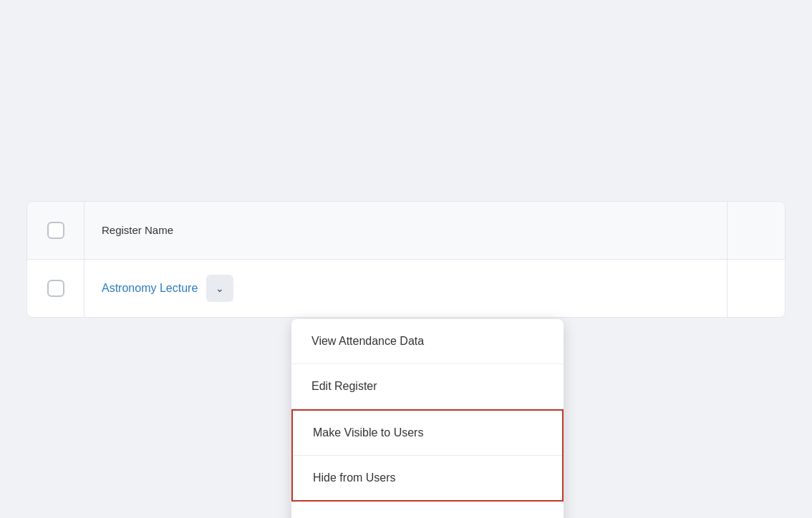  Describe the element at coordinates (427, 478) in the screenshot. I see `menu-item-hide-from-users: Hide from Users` at that location.